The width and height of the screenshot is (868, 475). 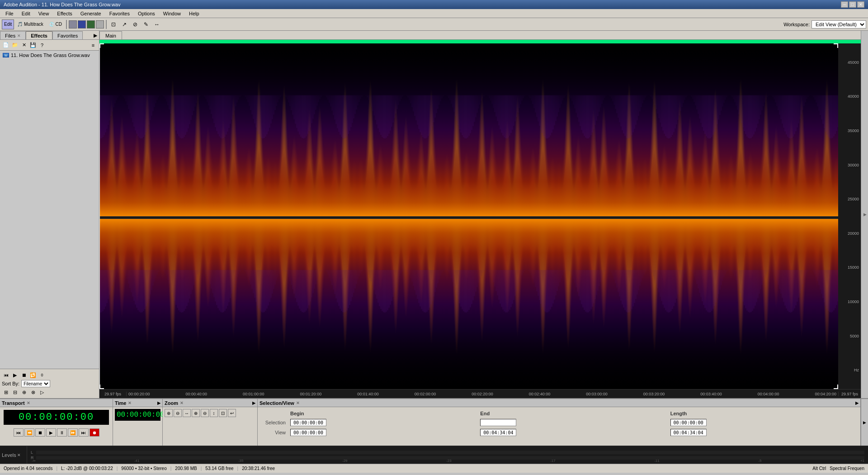 I want to click on mini-time-btn: 0, so click(x=42, y=375).